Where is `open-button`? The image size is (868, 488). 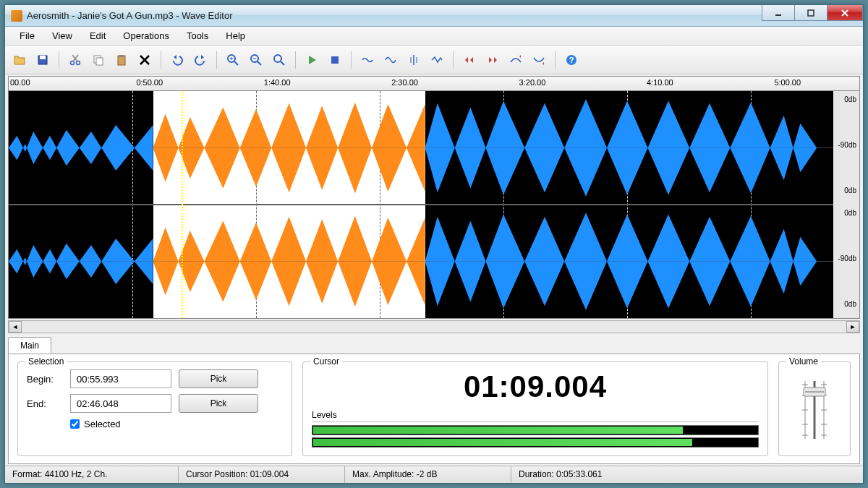 open-button is located at coordinates (20, 60).